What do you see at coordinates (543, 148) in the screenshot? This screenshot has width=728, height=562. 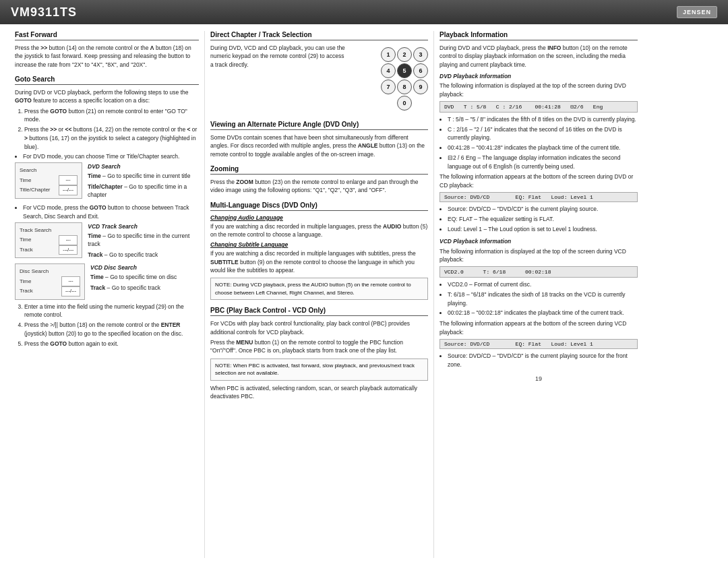 I see `dvd-bullet-3: 00:41:28 – "00:41:28" indicates the play…` at bounding box center [543, 148].